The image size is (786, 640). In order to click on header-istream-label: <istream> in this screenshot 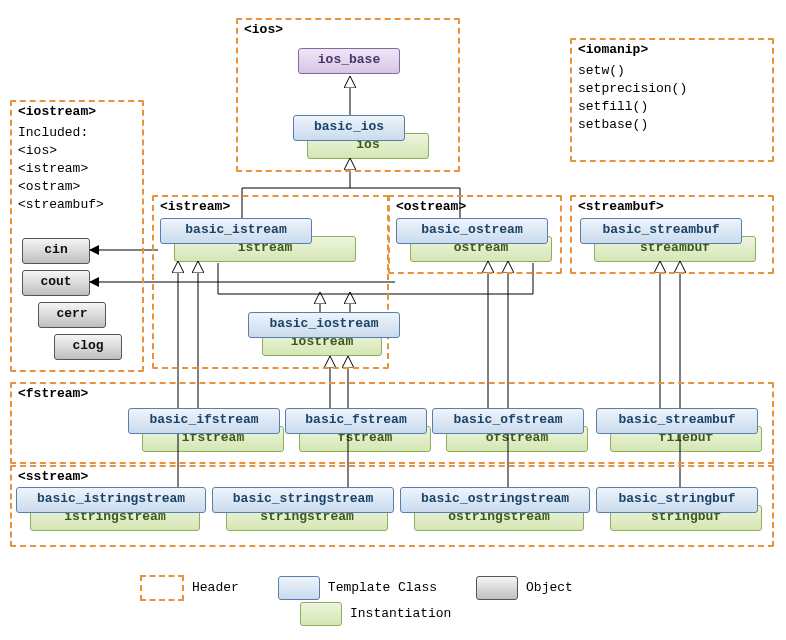, I will do `click(195, 206)`.